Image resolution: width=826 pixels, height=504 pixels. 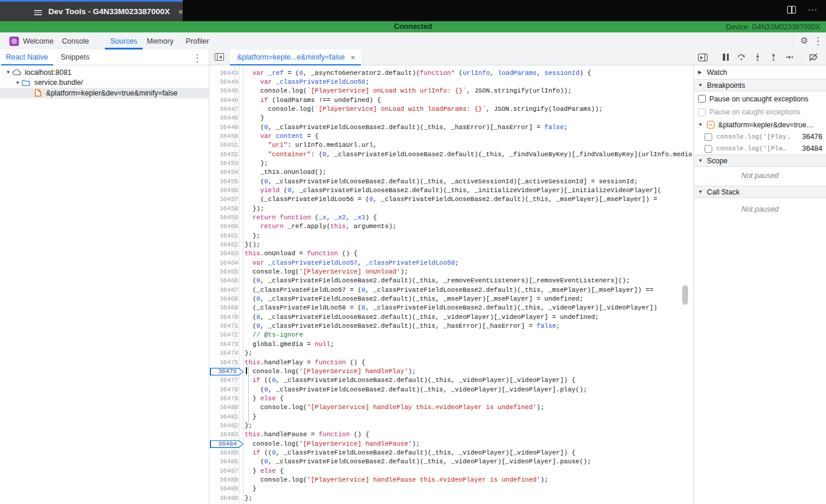 What do you see at coordinates (224, 100) in the screenshot?
I see `line-number: 36446` at bounding box center [224, 100].